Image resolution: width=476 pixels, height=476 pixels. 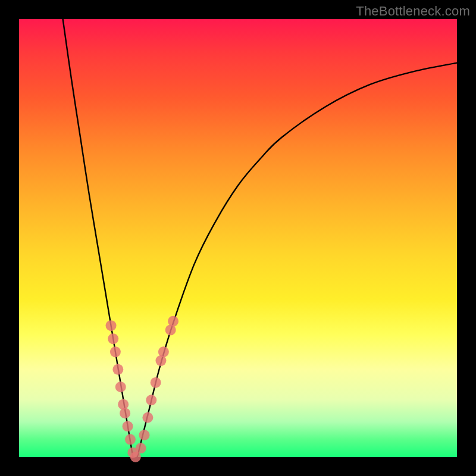 What do you see at coordinates (413, 11) in the screenshot?
I see `watermark-text: TheBottleneck.com` at bounding box center [413, 11].